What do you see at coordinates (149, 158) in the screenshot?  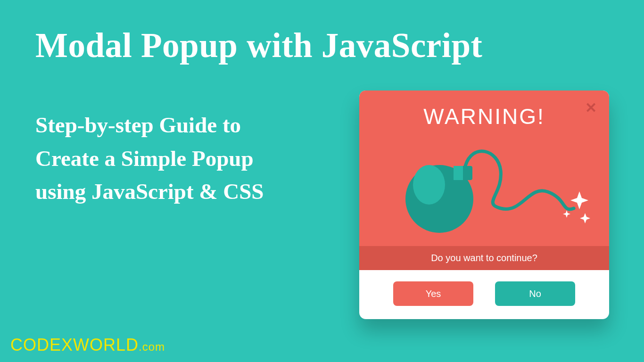 I see `page-subtitle: Step-by-step Guide to Create a Simple Po…` at bounding box center [149, 158].